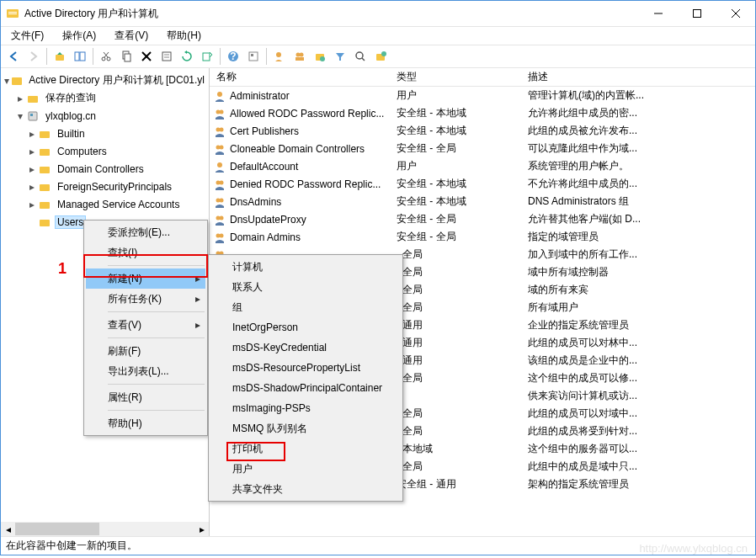 This screenshot has width=756, height=558. Describe the element at coordinates (306, 388) in the screenshot. I see `ctx-sub-item: msDS-ShadowPrincipalContainer` at that location.